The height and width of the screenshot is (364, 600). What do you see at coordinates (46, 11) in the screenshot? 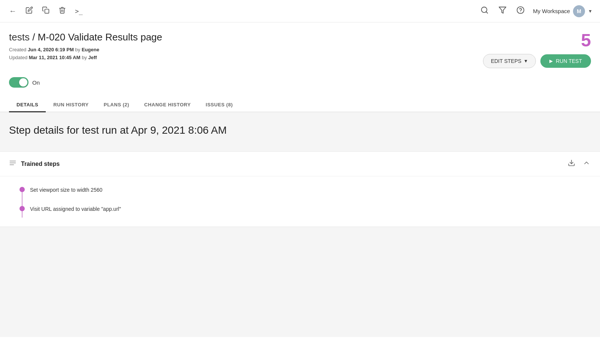
I see `copy-button` at bounding box center [46, 11].